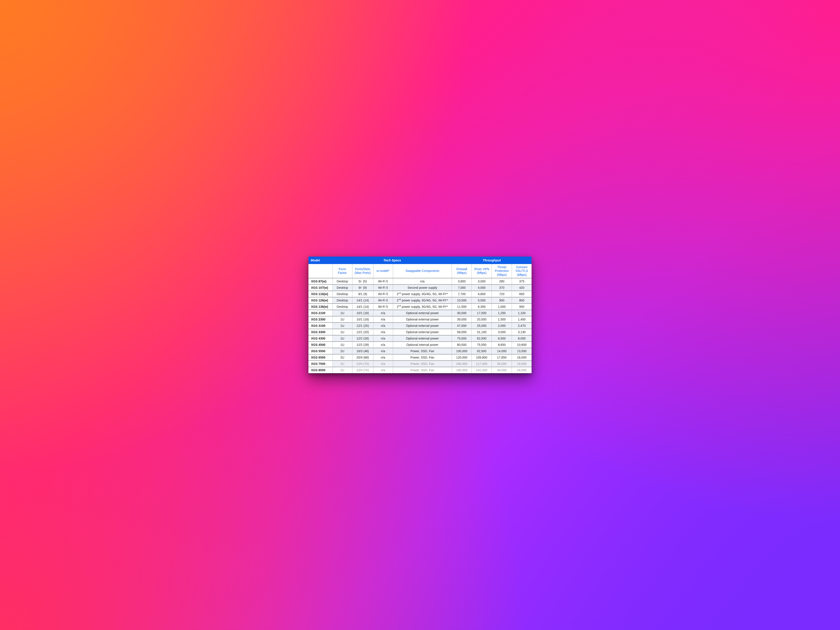 The image size is (840, 630). Describe the element at coordinates (502, 320) in the screenshot. I see `table-cell: 1,500` at that location.